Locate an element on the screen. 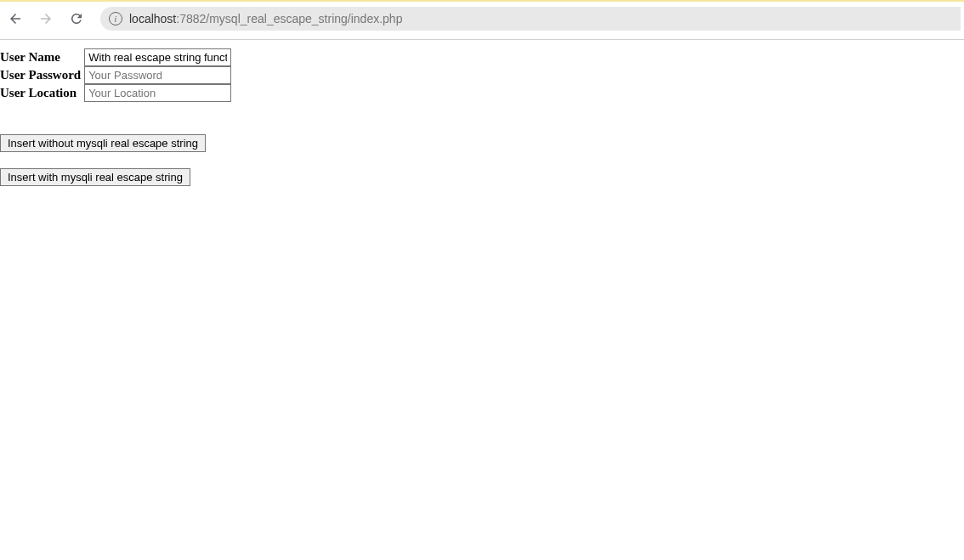 Image resolution: width=964 pixels, height=560 pixels. browser-toolbar: i localhost:7882/mysql_real_escape_strin… is located at coordinates (482, 19).